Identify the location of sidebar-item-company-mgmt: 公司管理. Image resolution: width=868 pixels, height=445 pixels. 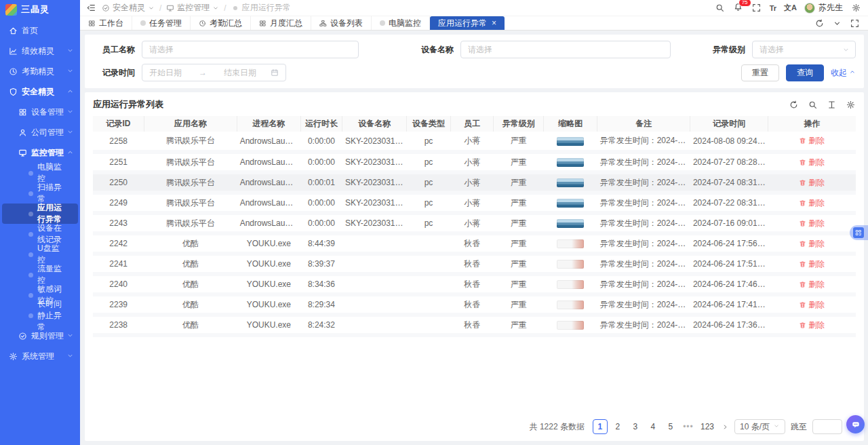
(40, 132).